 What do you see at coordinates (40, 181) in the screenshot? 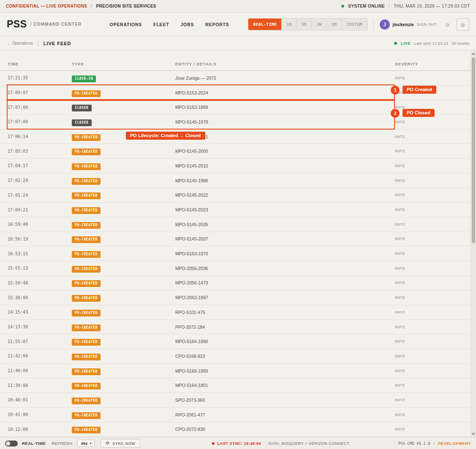
I see `row-time: 17:02:29` at bounding box center [40, 181].